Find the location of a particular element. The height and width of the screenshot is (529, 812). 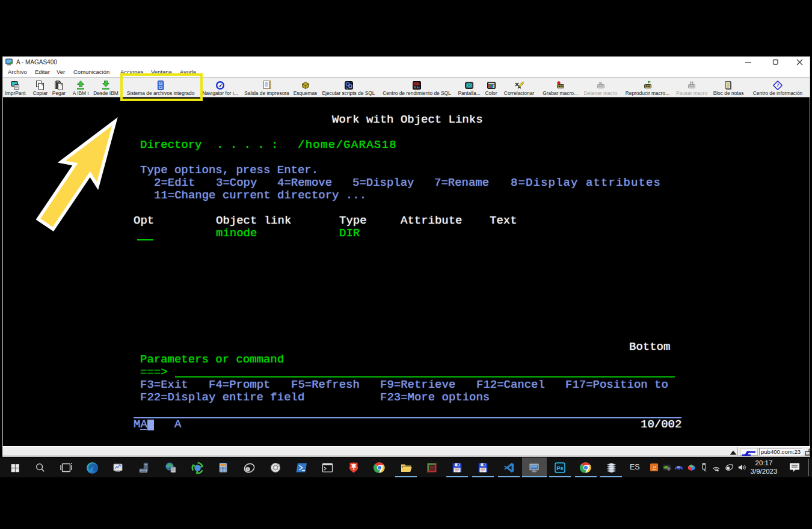

svg-text: Ps is located at coordinates (559, 468).